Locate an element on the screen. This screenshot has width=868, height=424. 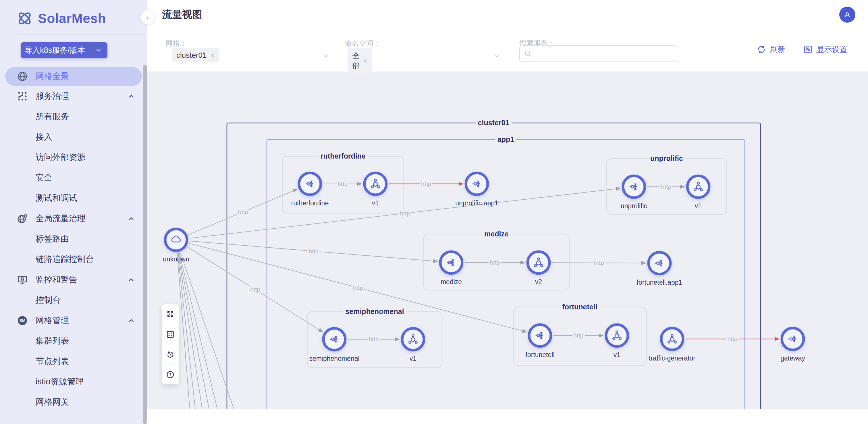
sidebar-item-label: 网格全景 is located at coordinates (53, 77).